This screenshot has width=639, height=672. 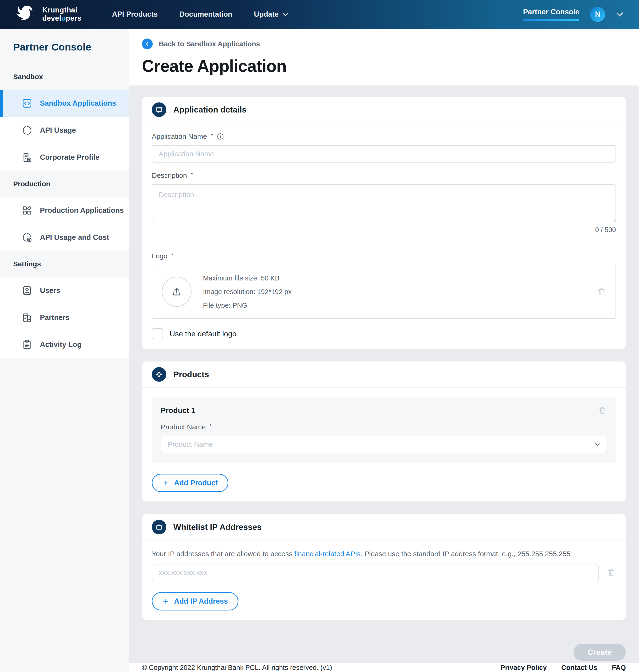 I want to click on add-product-button: Add Product, so click(x=190, y=483).